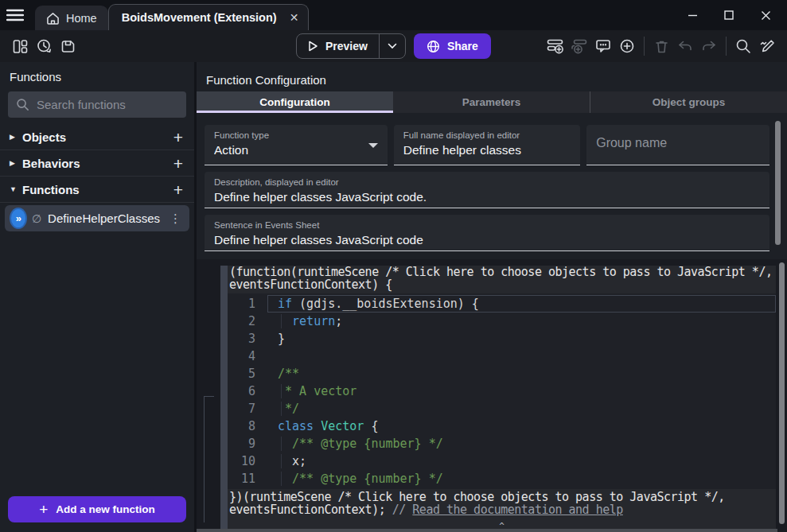 This screenshot has height=532, width=787. What do you see at coordinates (522, 444) in the screenshot?
I see `code-line-content: /** @type {number} */` at bounding box center [522, 444].